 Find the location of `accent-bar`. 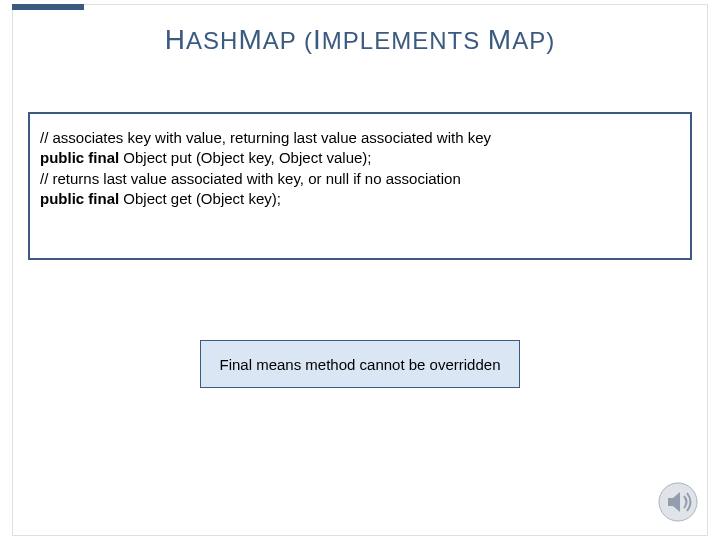

accent-bar is located at coordinates (48, 7).